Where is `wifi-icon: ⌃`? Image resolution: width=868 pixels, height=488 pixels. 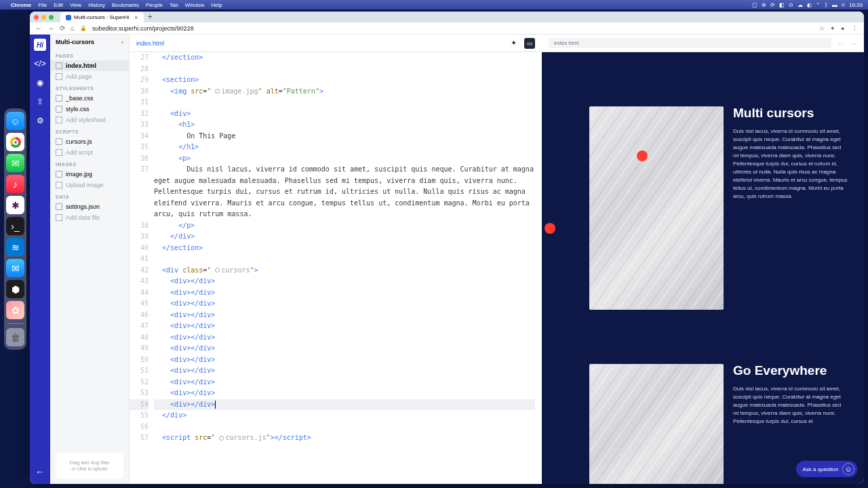 wifi-icon: ⌃ is located at coordinates (818, 5).